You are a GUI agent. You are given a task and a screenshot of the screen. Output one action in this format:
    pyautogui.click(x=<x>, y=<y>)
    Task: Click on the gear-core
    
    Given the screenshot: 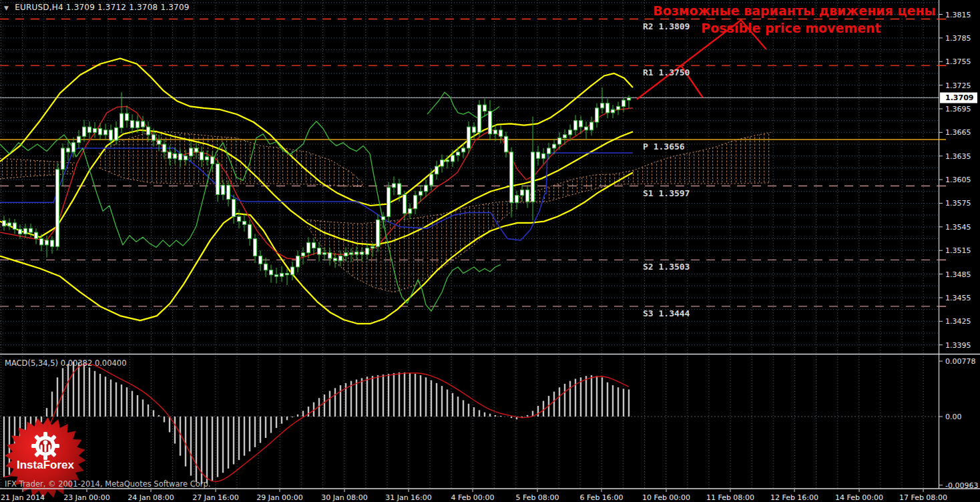 What is the action you would take?
    pyautogui.click(x=45, y=443)
    